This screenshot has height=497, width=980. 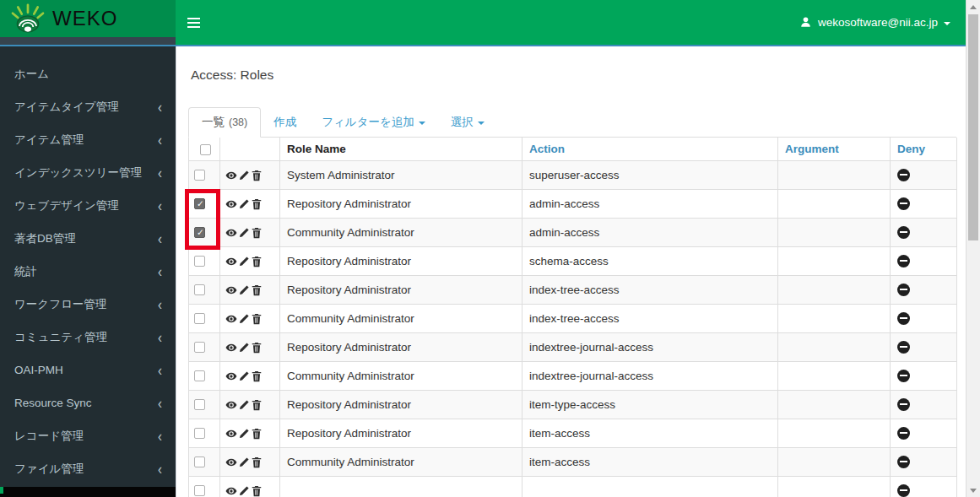 What do you see at coordinates (834, 149) in the screenshot?
I see `column-header-argument: Argument` at bounding box center [834, 149].